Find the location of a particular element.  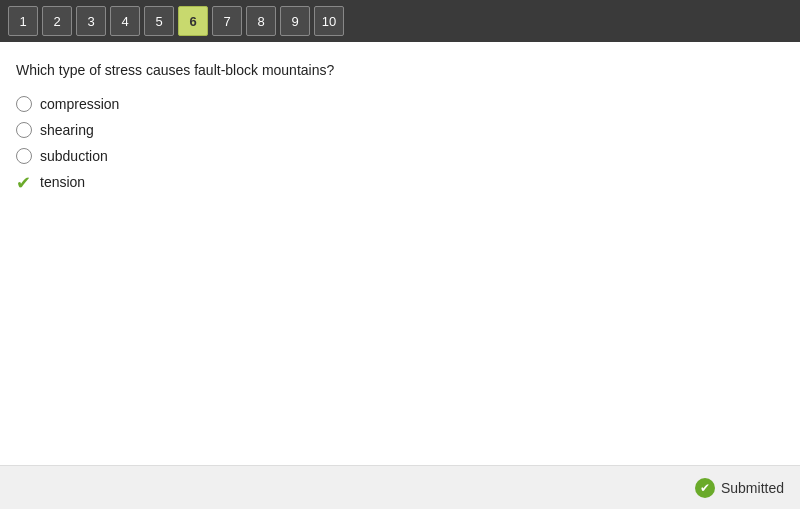

radio-compression is located at coordinates (24, 104).